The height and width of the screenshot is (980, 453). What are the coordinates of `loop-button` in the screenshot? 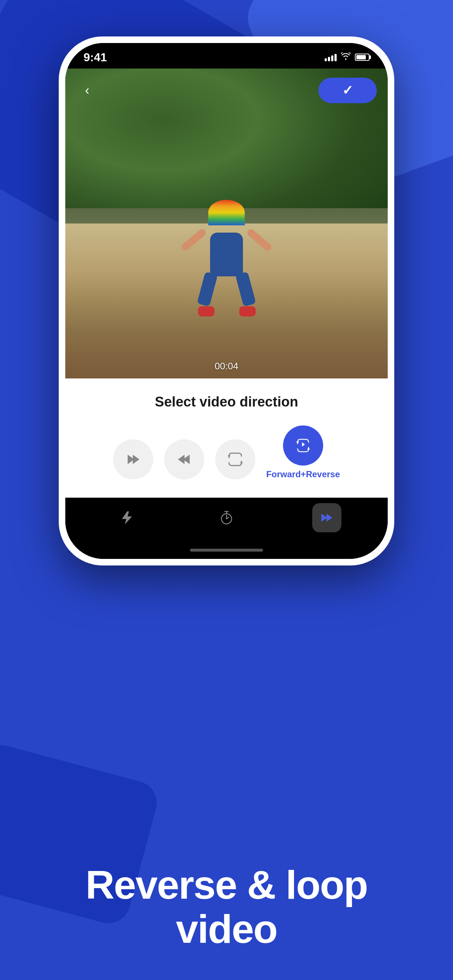 It's located at (235, 460).